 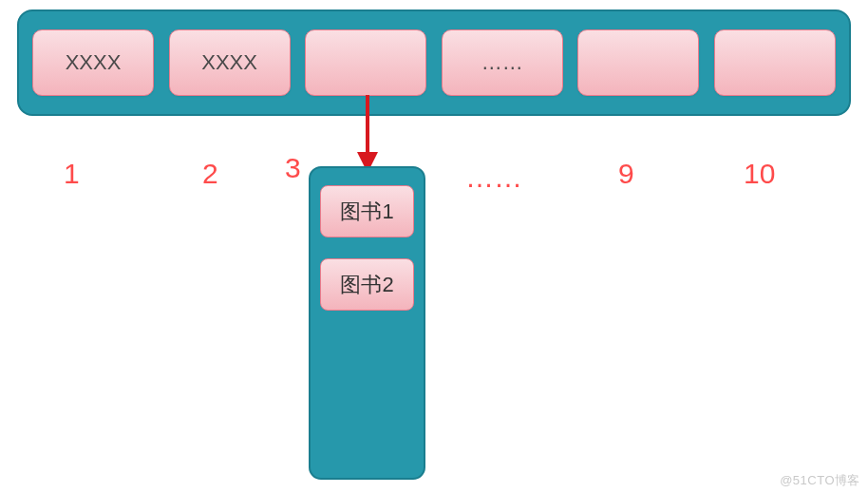 What do you see at coordinates (367, 285) in the screenshot?
I see `book-label: 图书2` at bounding box center [367, 285].